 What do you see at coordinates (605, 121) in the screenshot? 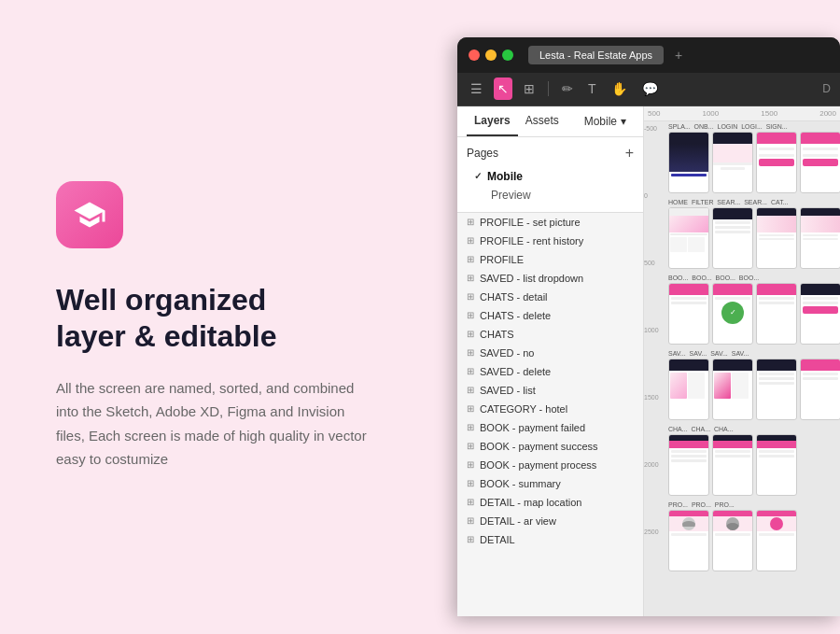
I see `mobile-label: Mobile ▾` at bounding box center [605, 121].